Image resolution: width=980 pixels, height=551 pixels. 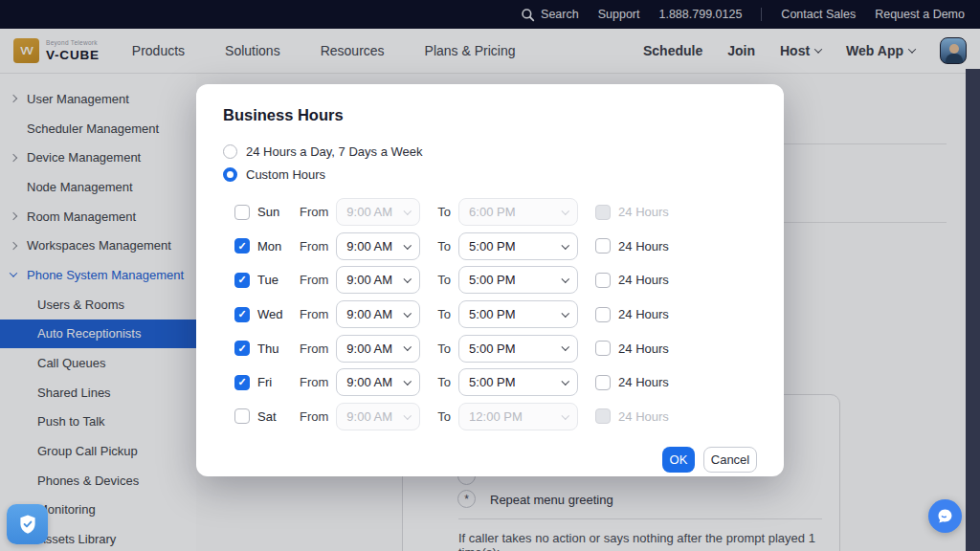 What do you see at coordinates (603, 212) in the screenshot?
I see `sun-24h-checkbox` at bounding box center [603, 212].